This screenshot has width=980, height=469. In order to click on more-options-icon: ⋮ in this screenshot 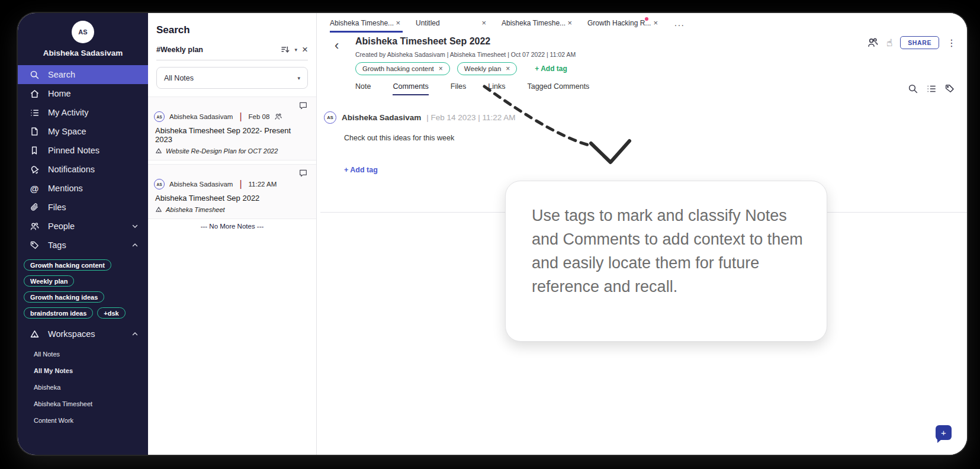, I will do `click(952, 43)`.